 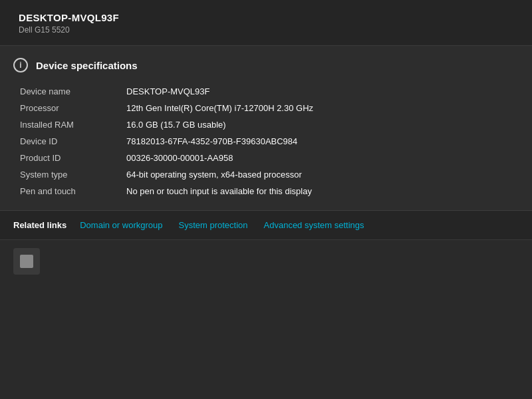 What do you see at coordinates (266, 30) in the screenshot?
I see `computer-model: Dell G15 5520` at bounding box center [266, 30].